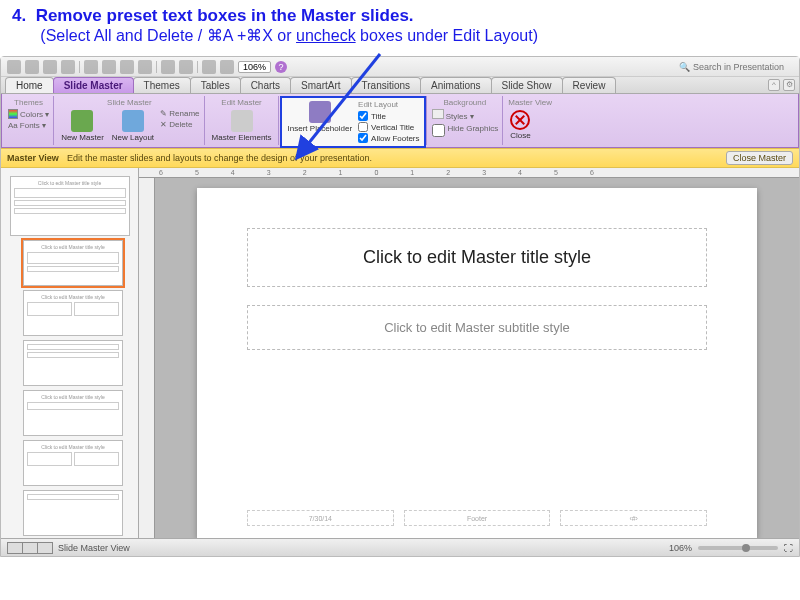 The width and height of the screenshot is (800, 600). Describe the element at coordinates (15, 548) in the screenshot. I see `normal-view-button` at that location.